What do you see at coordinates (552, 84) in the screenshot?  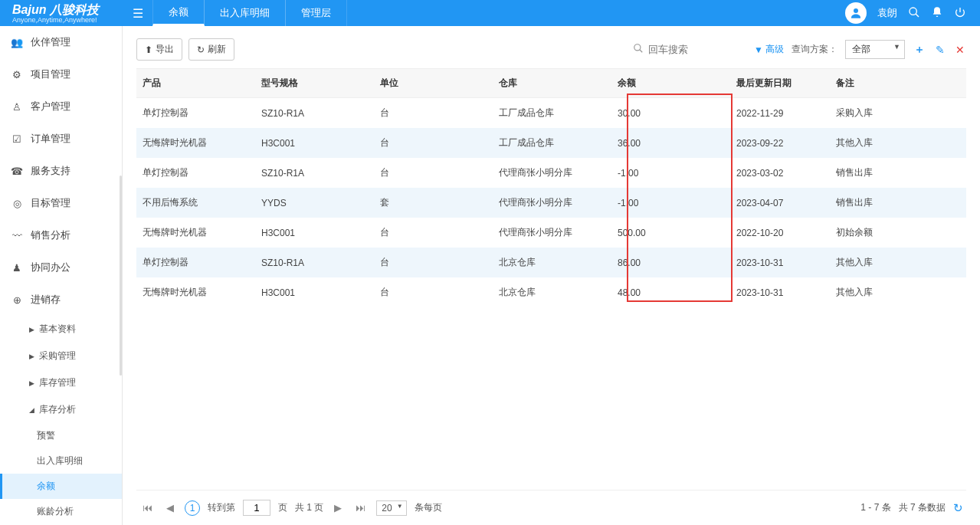 I see `th-warehouse: 仓库` at bounding box center [552, 84].